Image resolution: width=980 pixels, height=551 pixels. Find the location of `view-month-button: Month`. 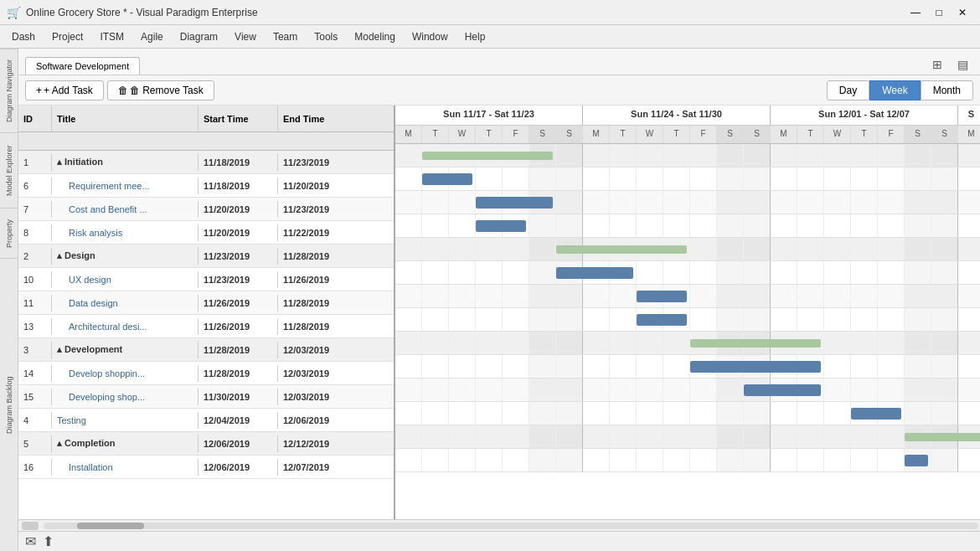

view-month-button: Month is located at coordinates (946, 90).